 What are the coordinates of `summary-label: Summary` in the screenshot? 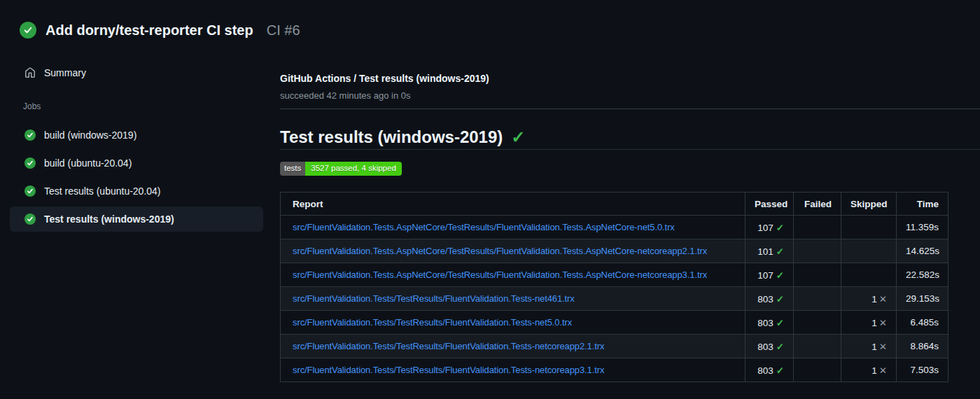 It's located at (65, 73).